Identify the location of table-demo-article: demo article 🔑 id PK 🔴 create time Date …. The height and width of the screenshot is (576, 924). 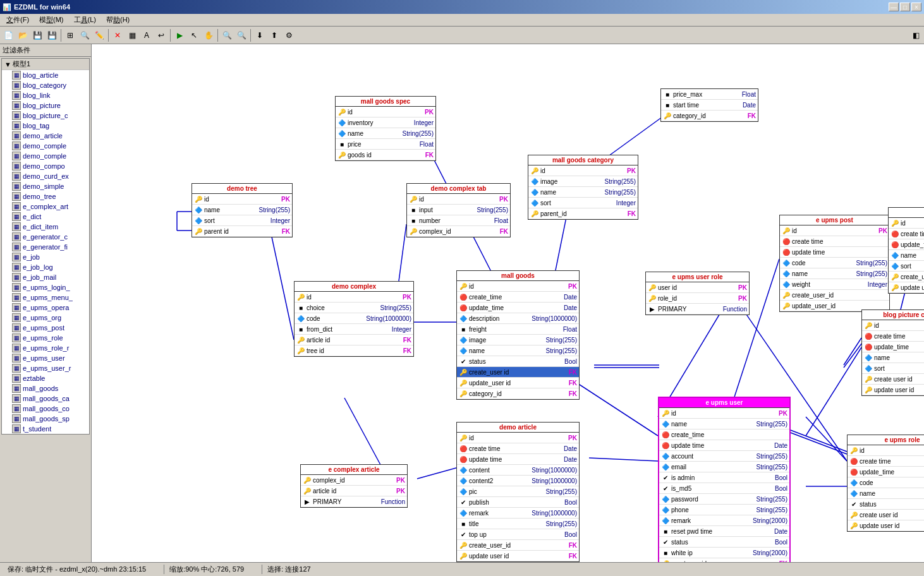
(518, 492).